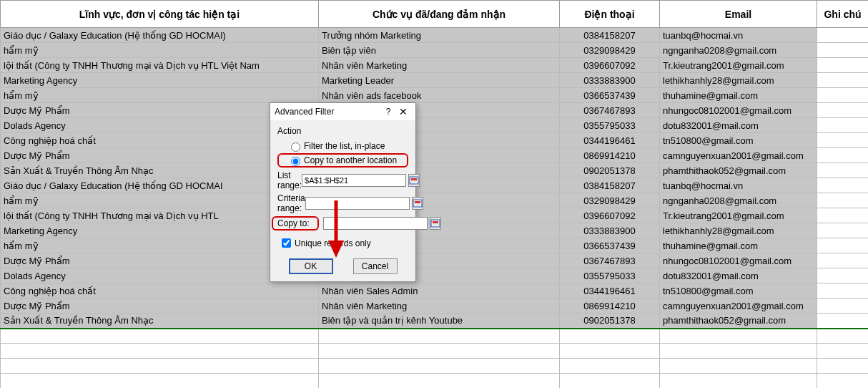 This screenshot has height=388, width=868. Describe the element at coordinates (160, 66) in the screenshot. I see `cell-linhvuc: lội thất (Công ty TNHH Thương mại và Dịc…` at that location.